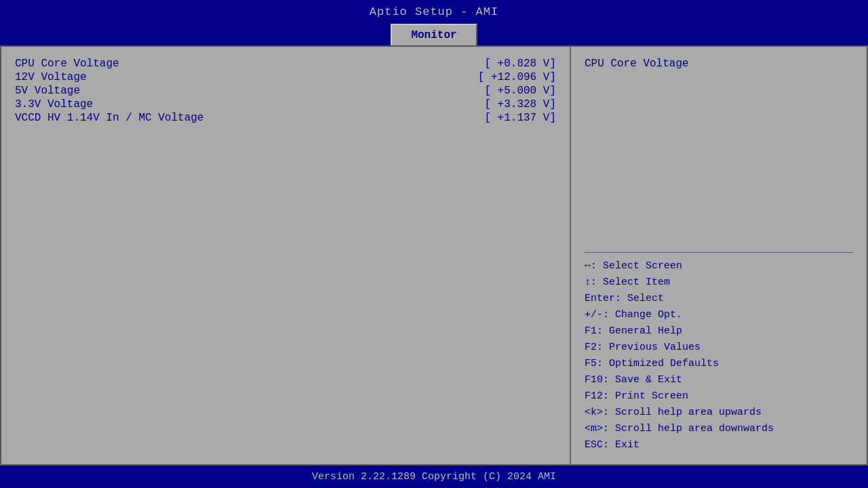 The image size is (868, 488). Describe the element at coordinates (719, 64) in the screenshot. I see `help-title: CPU Core Voltage` at that location.